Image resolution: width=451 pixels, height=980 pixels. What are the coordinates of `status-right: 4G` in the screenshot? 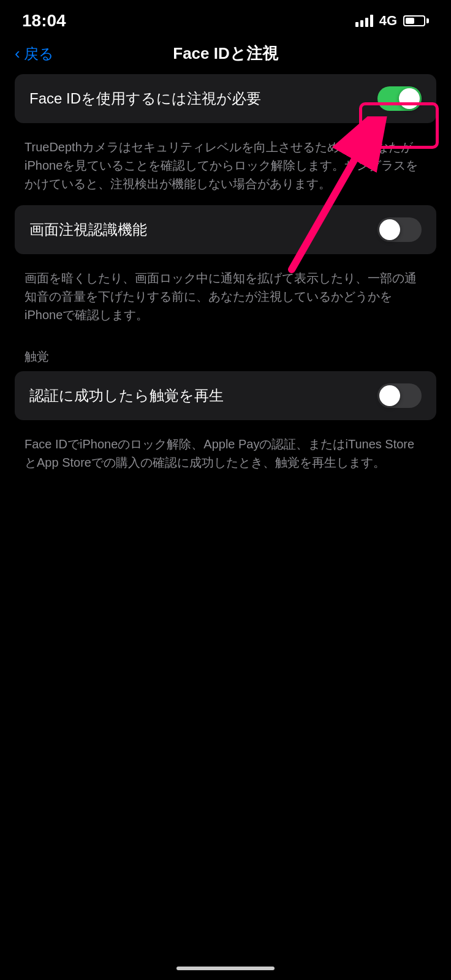 It's located at (392, 21).